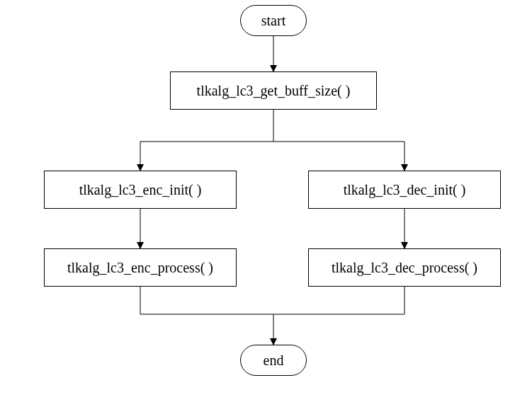  I want to click on enc-process-label: tlkalg_lc3_enc_process( ), so click(140, 268).